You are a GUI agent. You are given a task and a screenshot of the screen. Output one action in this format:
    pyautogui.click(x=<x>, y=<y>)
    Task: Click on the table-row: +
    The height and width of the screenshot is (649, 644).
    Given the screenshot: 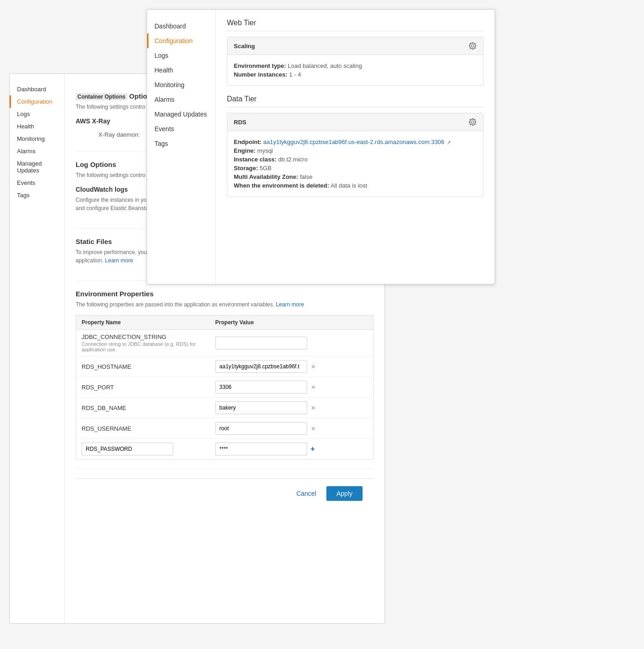 What is the action you would take?
    pyautogui.click(x=225, y=449)
    